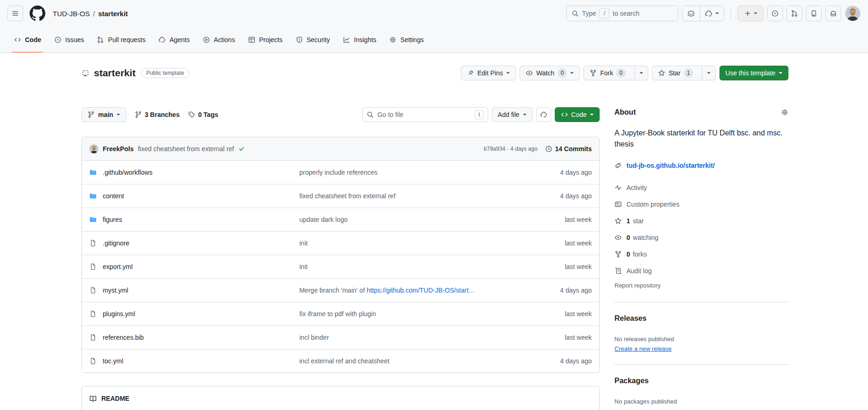 The image size is (868, 410). I want to click on commit-history-link: 14 Commits, so click(568, 149).